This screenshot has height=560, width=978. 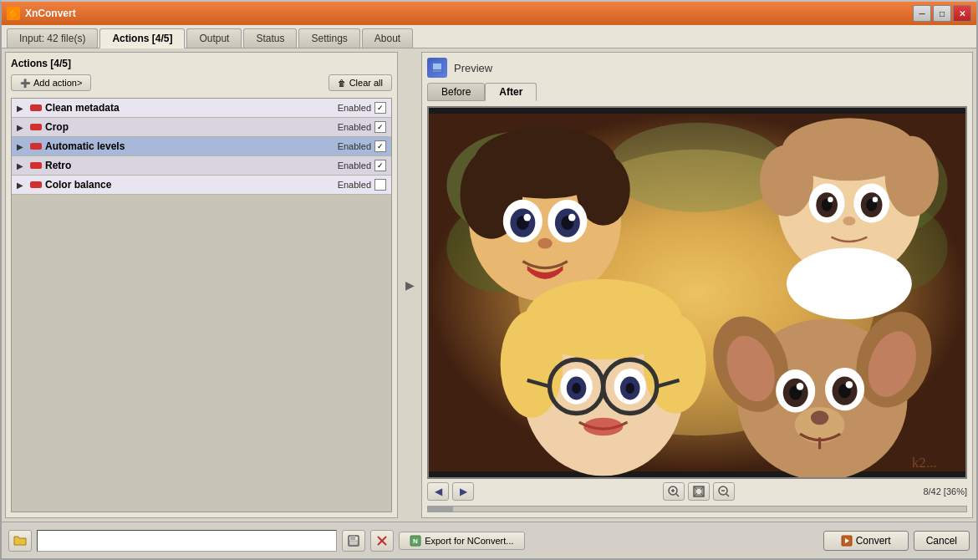 What do you see at coordinates (366, 83) in the screenshot?
I see `clear-all-label: Clear all` at bounding box center [366, 83].